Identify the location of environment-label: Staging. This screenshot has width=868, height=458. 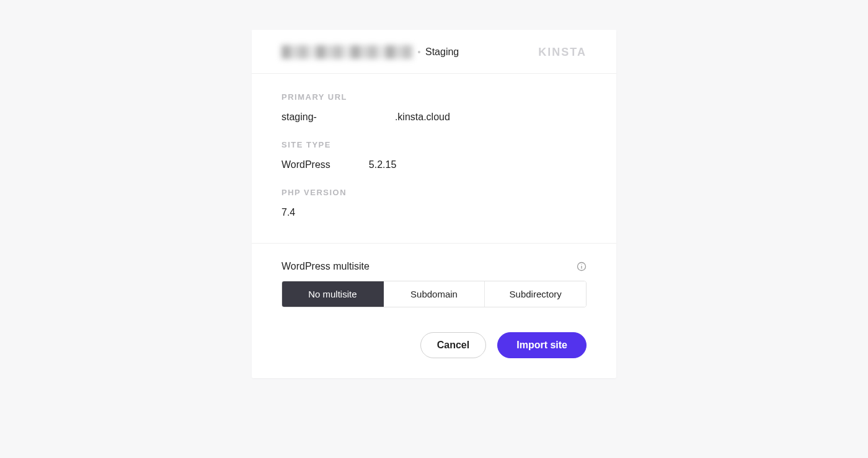
(442, 52).